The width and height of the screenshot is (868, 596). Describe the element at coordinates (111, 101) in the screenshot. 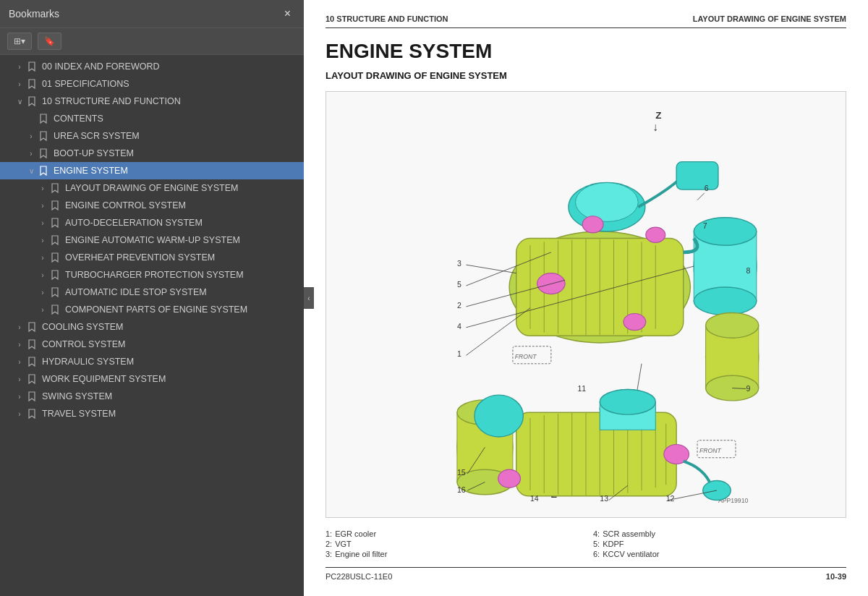

I see `sidebar-item-label: 10 STRUCTURE AND FUNCTION` at that location.